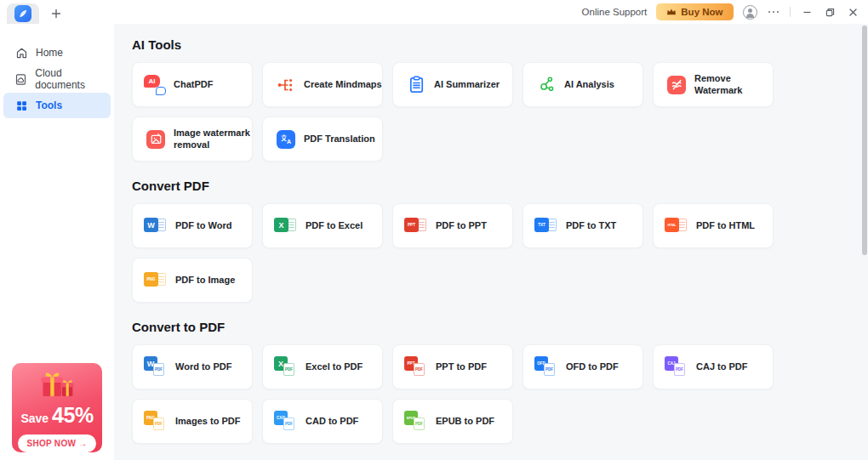 The image size is (868, 460). Describe the element at coordinates (57, 53) in the screenshot. I see `sidebar-item-home: Home` at that location.